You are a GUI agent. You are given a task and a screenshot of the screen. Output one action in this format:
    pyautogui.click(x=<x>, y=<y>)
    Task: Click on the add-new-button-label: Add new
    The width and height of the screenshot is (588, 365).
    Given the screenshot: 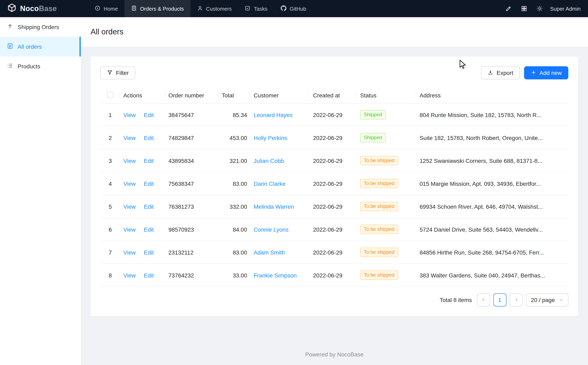 What is the action you would take?
    pyautogui.click(x=551, y=73)
    